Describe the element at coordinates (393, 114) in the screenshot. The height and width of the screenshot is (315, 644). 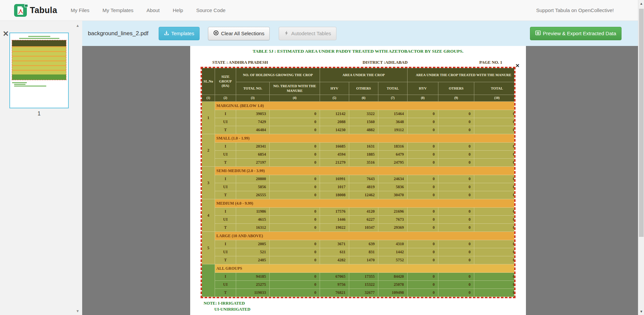
I see `value-cell: 15464` at that location.